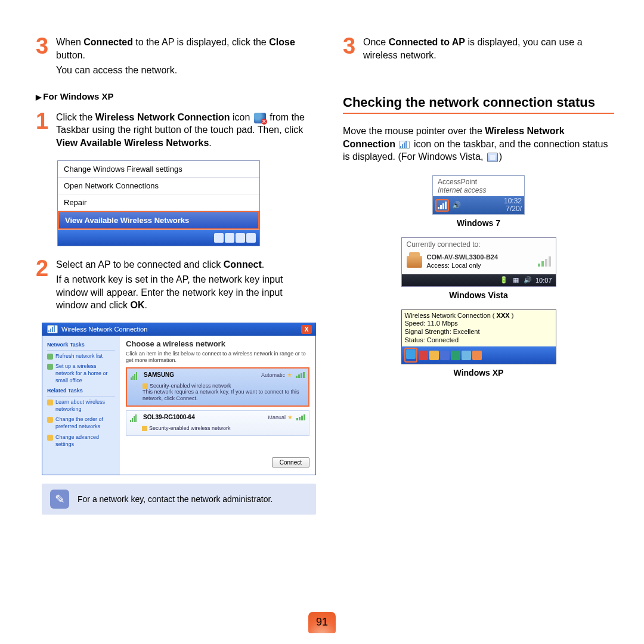 Image resolution: width=644 pixels, height=644 pixels. I want to click on text: If a network key is set in the AP, the n…, so click(169, 292).